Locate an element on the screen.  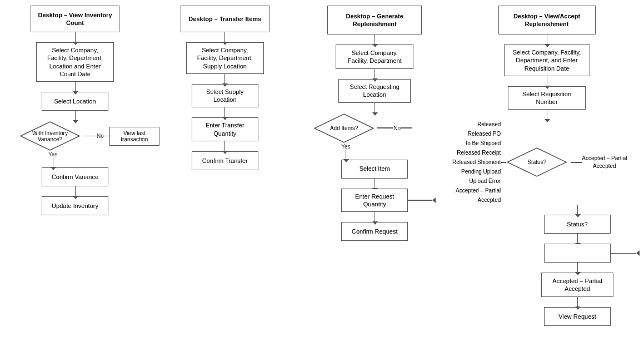
va-step6: View Request is located at coordinates (577, 317).